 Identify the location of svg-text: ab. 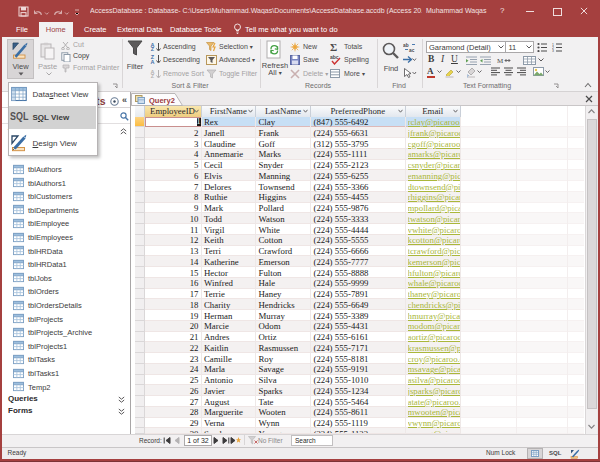
(406, 46).